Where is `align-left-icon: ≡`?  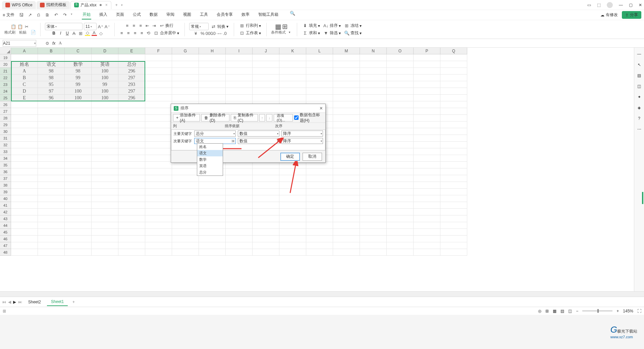 align-left-icon: ≡ is located at coordinates (122, 33).